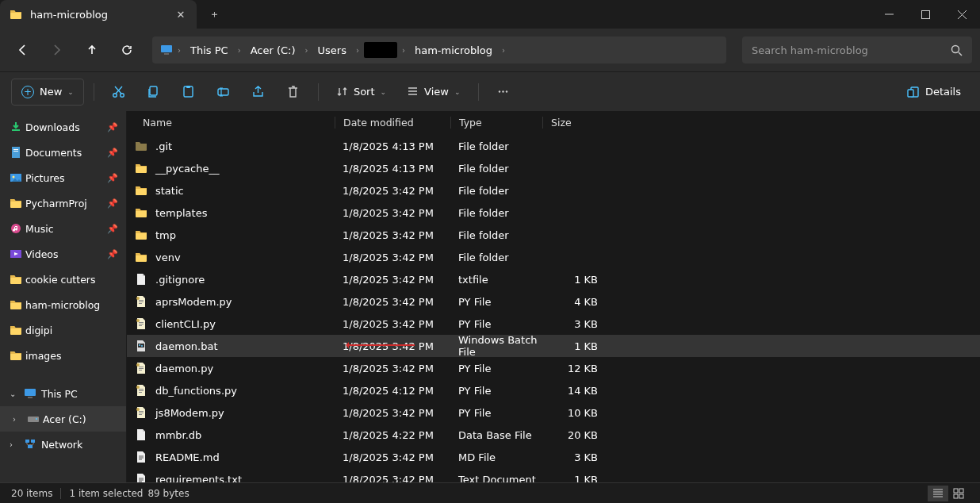 The width and height of the screenshot is (980, 503). Describe the element at coordinates (381, 50) in the screenshot. I see `crumb-redacted` at that location.